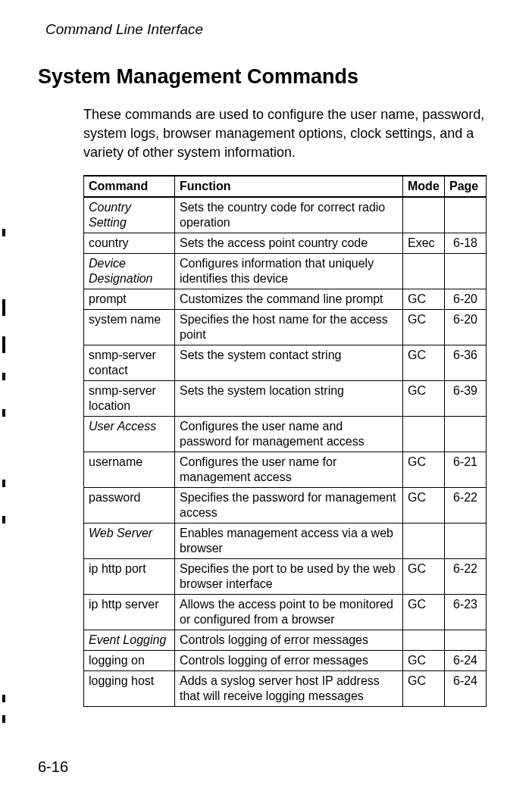 This screenshot has width=532, height=797. Describe the element at coordinates (5, 398) in the screenshot. I see `change-bars` at that location.